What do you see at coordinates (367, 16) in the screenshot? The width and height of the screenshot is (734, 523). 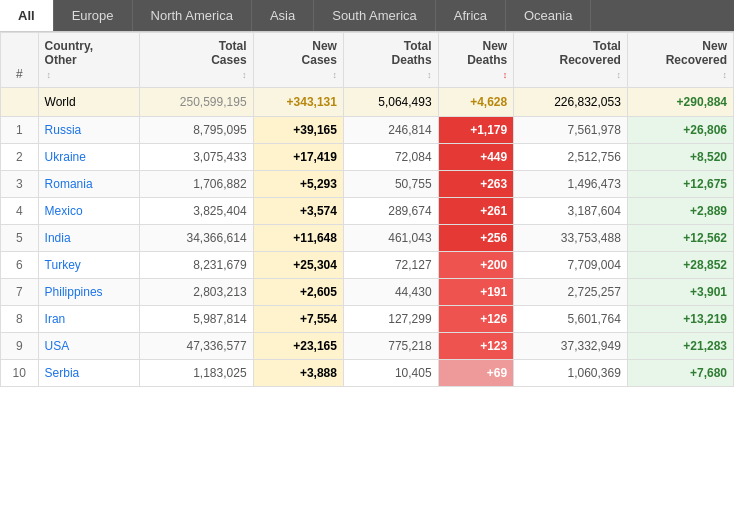 I see `tab-bar: AllEuropeNorth AmericaAsiaSouth AmericaA…` at bounding box center [367, 16].